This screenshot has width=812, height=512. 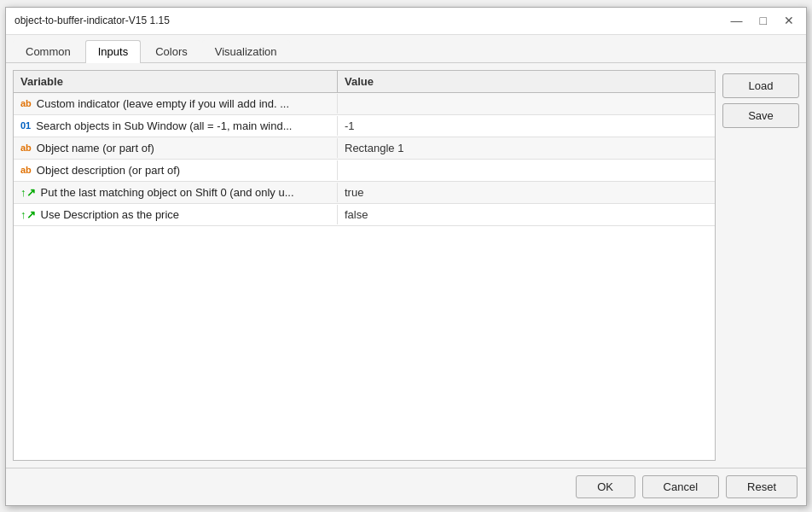 What do you see at coordinates (26, 103) in the screenshot?
I see `type-badge-ab: ab` at bounding box center [26, 103].